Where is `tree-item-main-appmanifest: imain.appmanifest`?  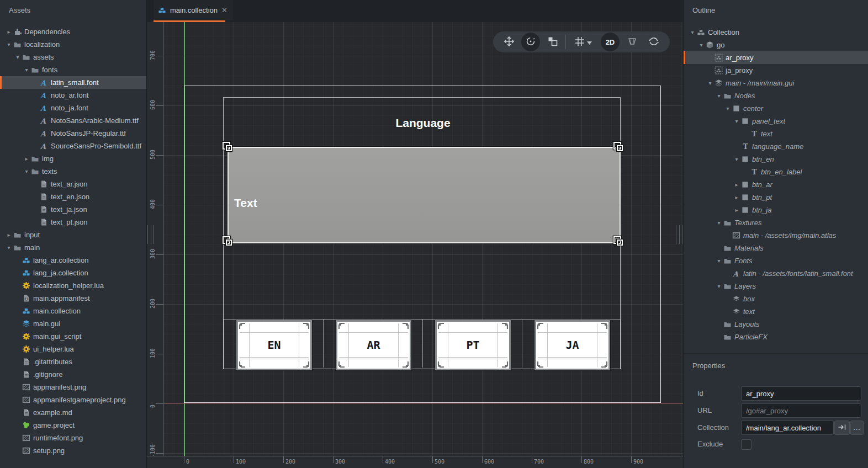
tree-item-main-appmanifest: imain.appmanifest is located at coordinates (73, 298).